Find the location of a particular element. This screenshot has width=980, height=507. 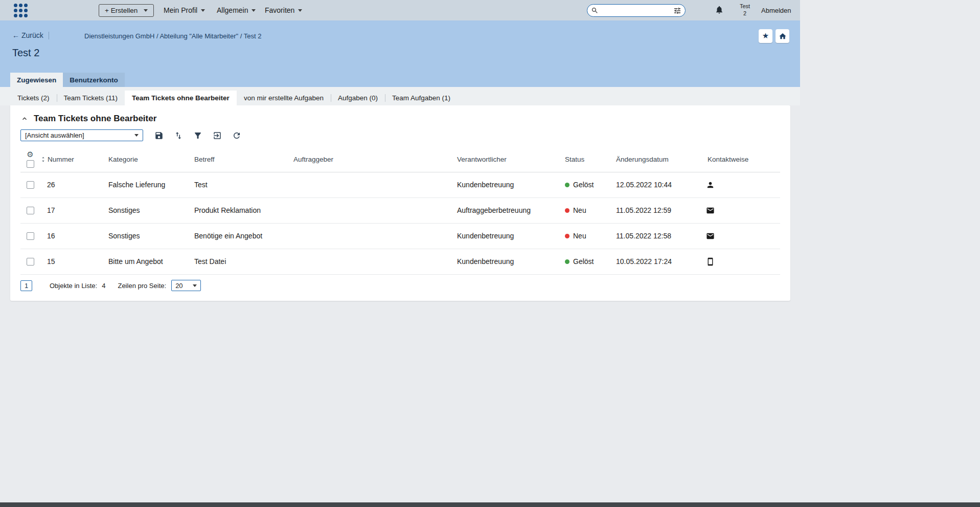

tab-tickets: Tickets (2) is located at coordinates (34, 98).